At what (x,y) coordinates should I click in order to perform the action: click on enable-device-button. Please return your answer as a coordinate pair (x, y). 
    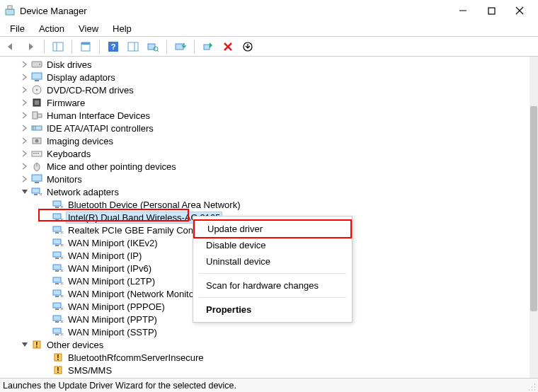
    Looking at the image, I should click on (208, 47).